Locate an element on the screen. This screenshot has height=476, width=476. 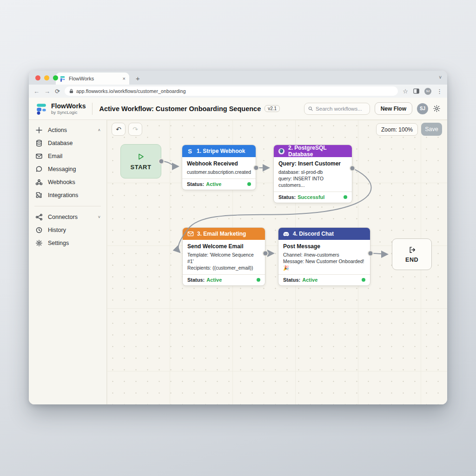
sidebar-item-connectors: Connectors ˅ is located at coordinates (68, 217).